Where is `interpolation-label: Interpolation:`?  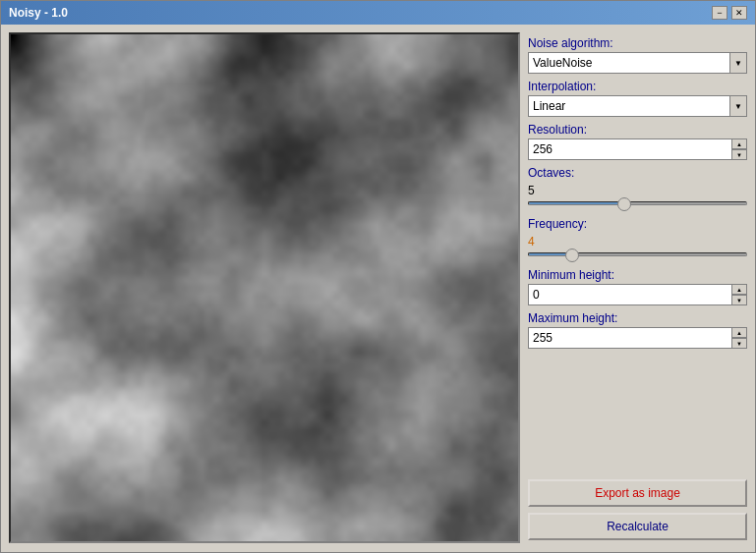 interpolation-label: Interpolation: is located at coordinates (637, 86).